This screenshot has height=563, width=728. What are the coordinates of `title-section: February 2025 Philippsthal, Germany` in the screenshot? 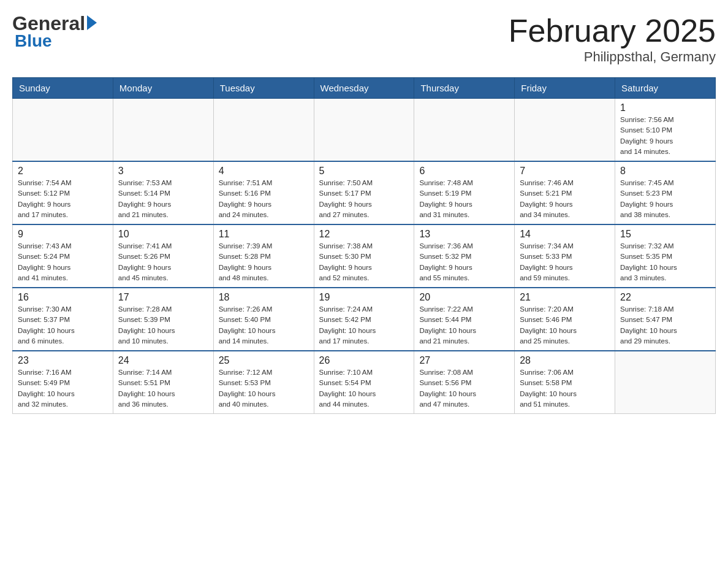 It's located at (612, 39).